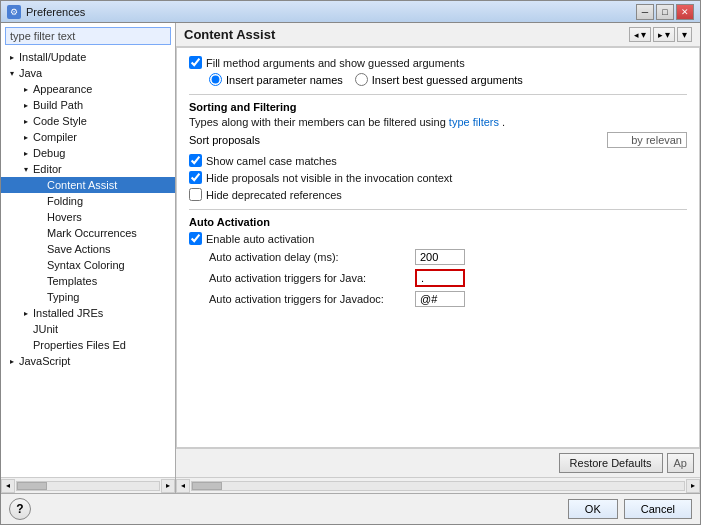 The width and height of the screenshot is (701, 525). What do you see at coordinates (438, 62) in the screenshot?
I see `fill-method-row: Fill method arguments and show guessed a…` at bounding box center [438, 62].